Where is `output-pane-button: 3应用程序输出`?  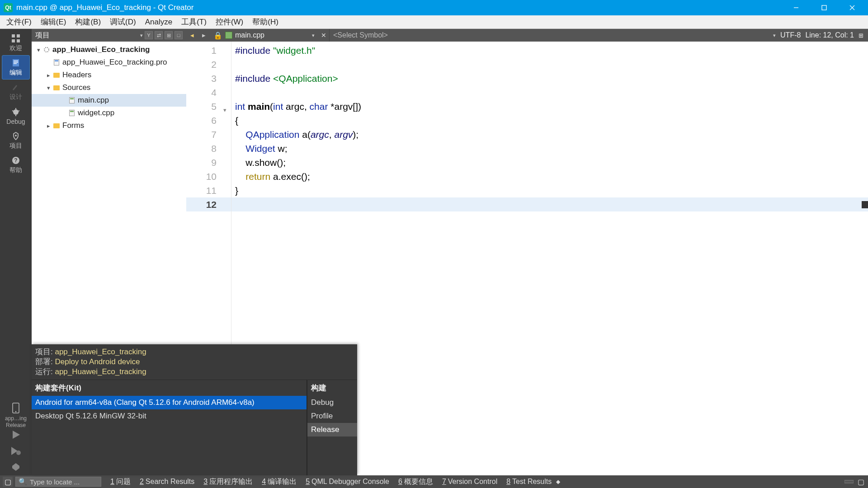
output-pane-button: 3应用程序输出 is located at coordinates (228, 482).